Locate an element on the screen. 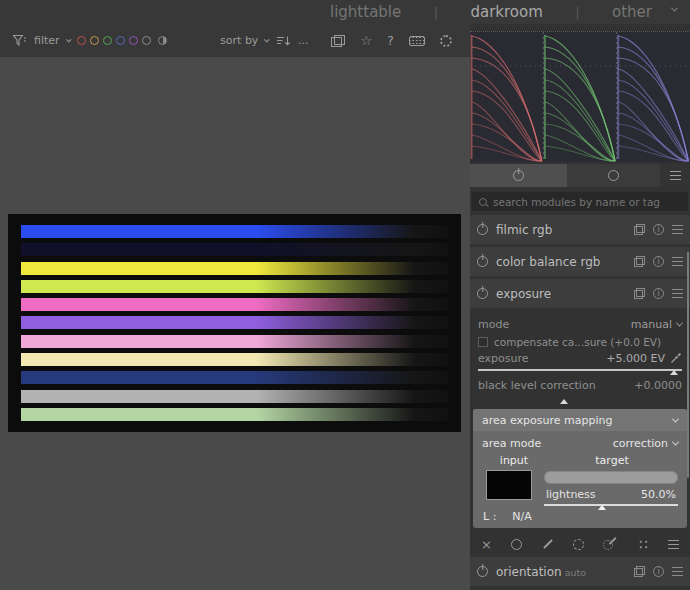 The image size is (690, 590). color-picker-icon is located at coordinates (676, 358).